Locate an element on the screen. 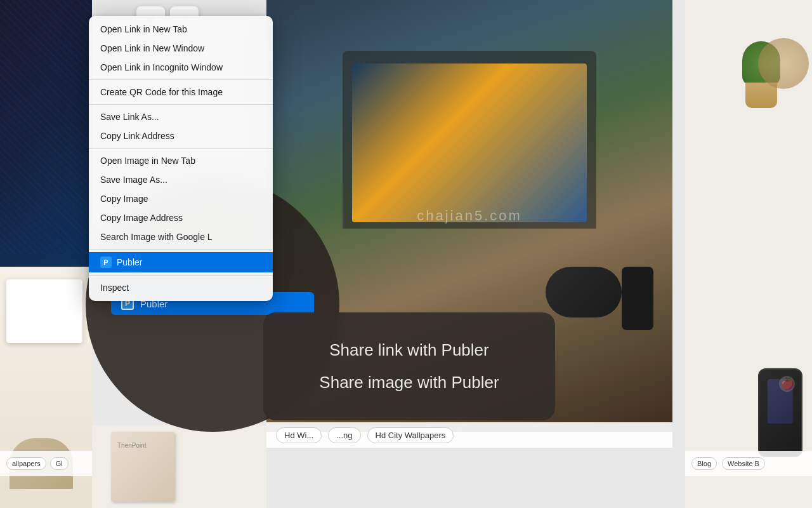 The height and width of the screenshot is (508, 812). tag-hdwi: Hd Wi... is located at coordinates (299, 436).